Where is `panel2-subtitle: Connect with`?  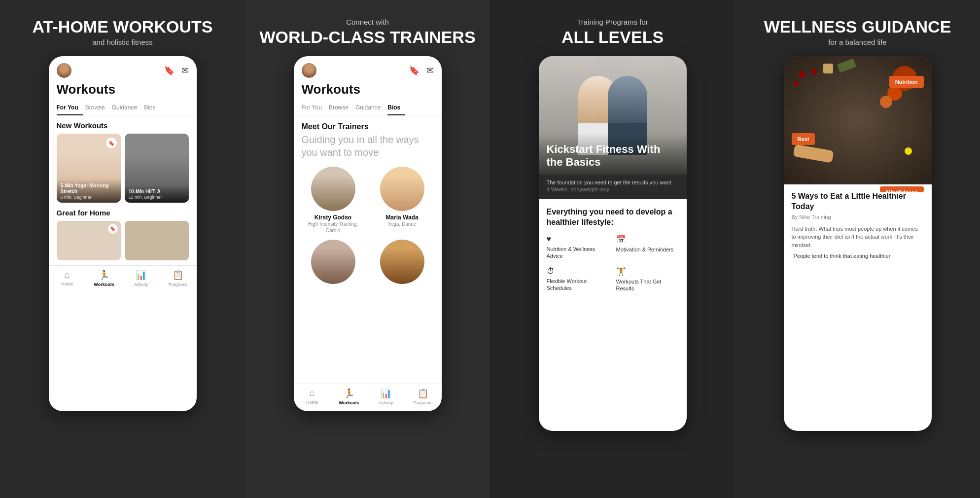
panel2-subtitle: Connect with is located at coordinates (367, 22).